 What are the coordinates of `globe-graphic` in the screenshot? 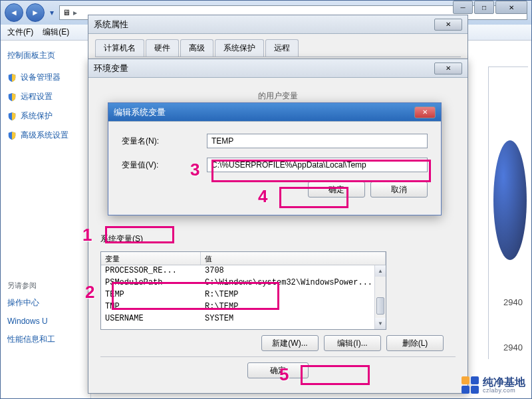 It's located at (510, 200).